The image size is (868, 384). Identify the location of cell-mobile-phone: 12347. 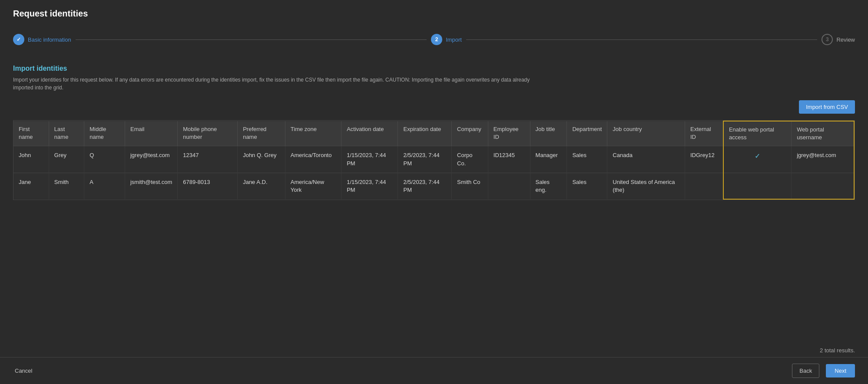
(208, 160).